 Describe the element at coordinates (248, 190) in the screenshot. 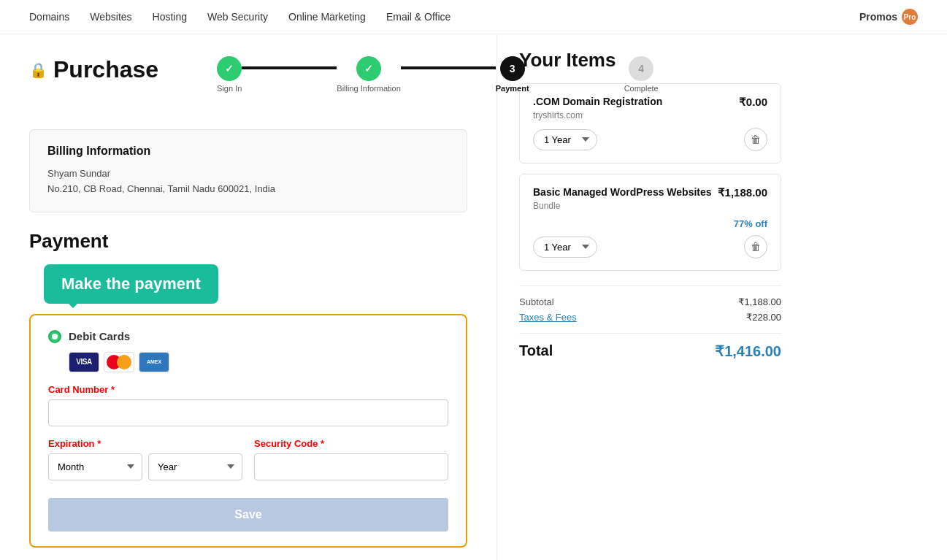

I see `billing-address: No.210, CB Road, Chennai, Tamil Nadu 600…` at that location.